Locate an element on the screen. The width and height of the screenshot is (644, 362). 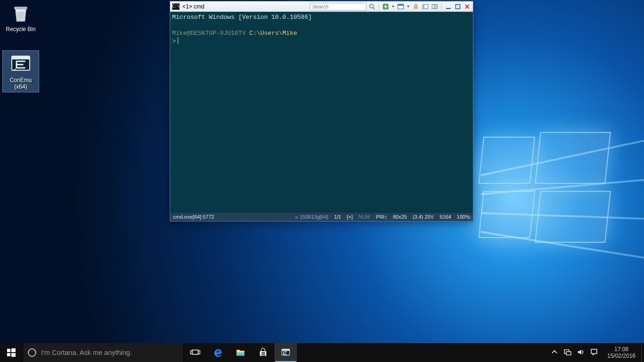
taskbar-clock: 17:08 15/02/2016 is located at coordinates (621, 353).